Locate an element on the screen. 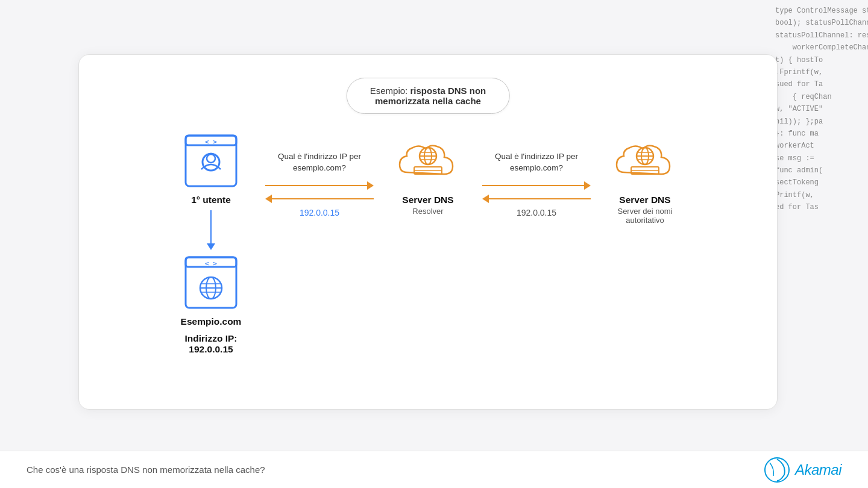  dns-authoritative-column: Server DNS Server dei nomi autoritativo is located at coordinates (645, 179).